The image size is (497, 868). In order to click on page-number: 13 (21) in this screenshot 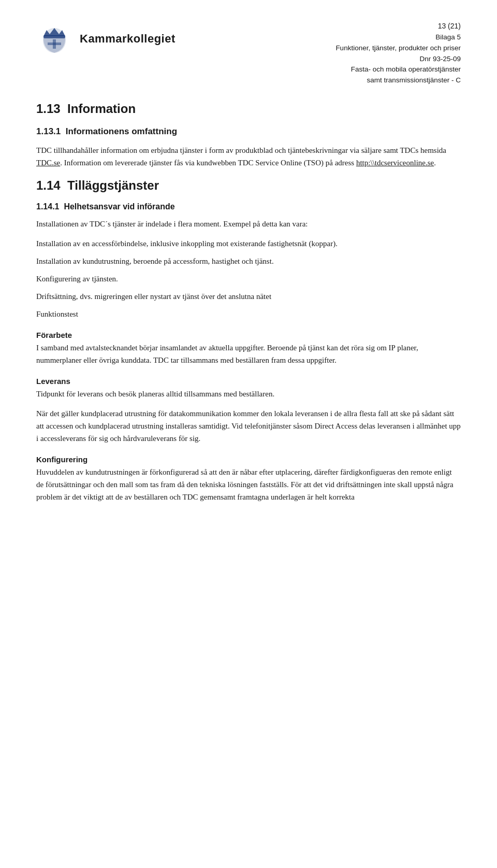, I will do `click(398, 26)`.